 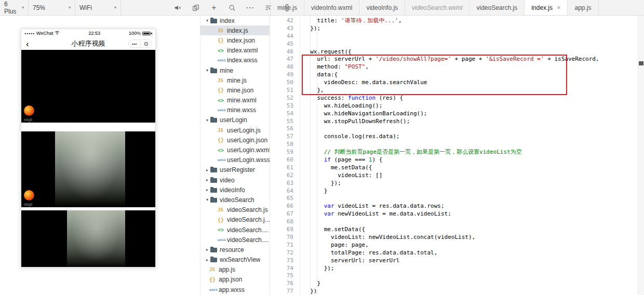 What do you see at coordinates (454, 29) in the screenshot?
I see `code-line-43: 43 });` at bounding box center [454, 29].